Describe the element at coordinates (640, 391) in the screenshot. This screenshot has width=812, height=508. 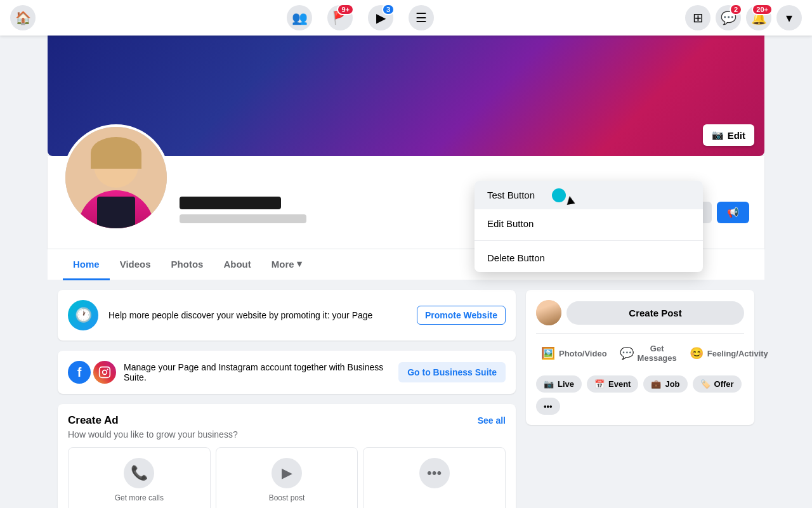
I see `create-bottom-row: 📷 Live 📅 Event 💼 Job 🏷️ Offer` at that location.